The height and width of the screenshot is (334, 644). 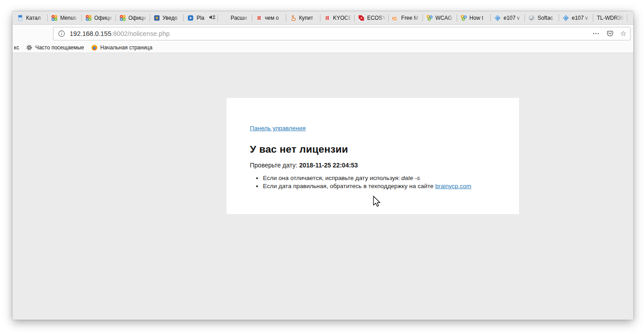 What do you see at coordinates (225, 18) in the screenshot?
I see `extensions-icon` at bounding box center [225, 18].